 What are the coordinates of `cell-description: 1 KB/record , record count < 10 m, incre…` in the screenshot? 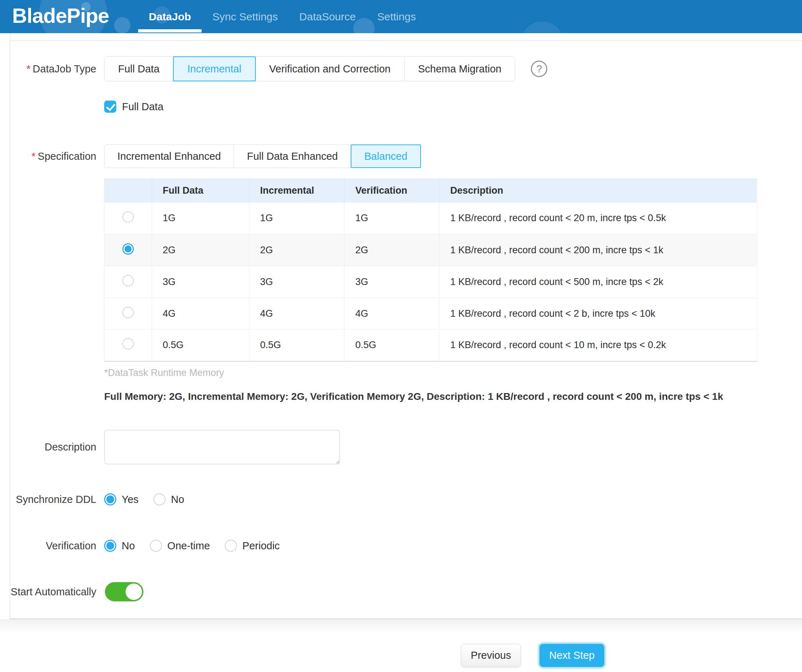 It's located at (598, 345).